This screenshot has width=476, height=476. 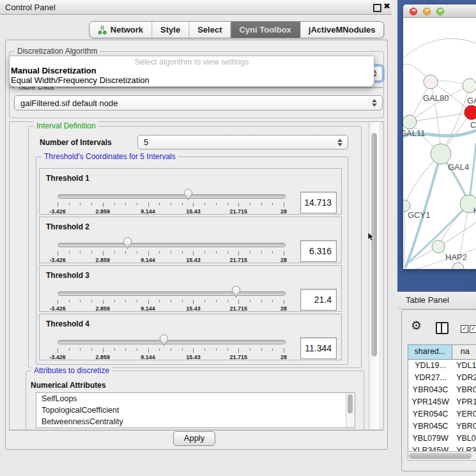 I want to click on gear-icon: ⚙, so click(x=417, y=326).